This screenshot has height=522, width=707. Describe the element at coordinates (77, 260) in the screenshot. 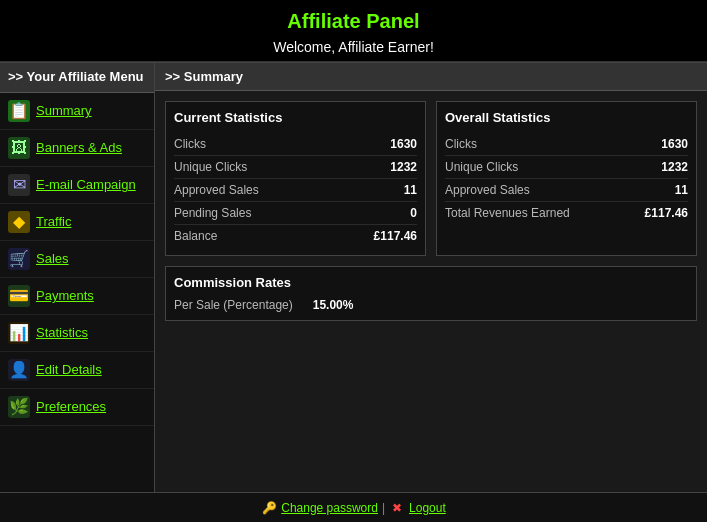

I see `sidebar-item-sales: 🛒 Sales` at that location.